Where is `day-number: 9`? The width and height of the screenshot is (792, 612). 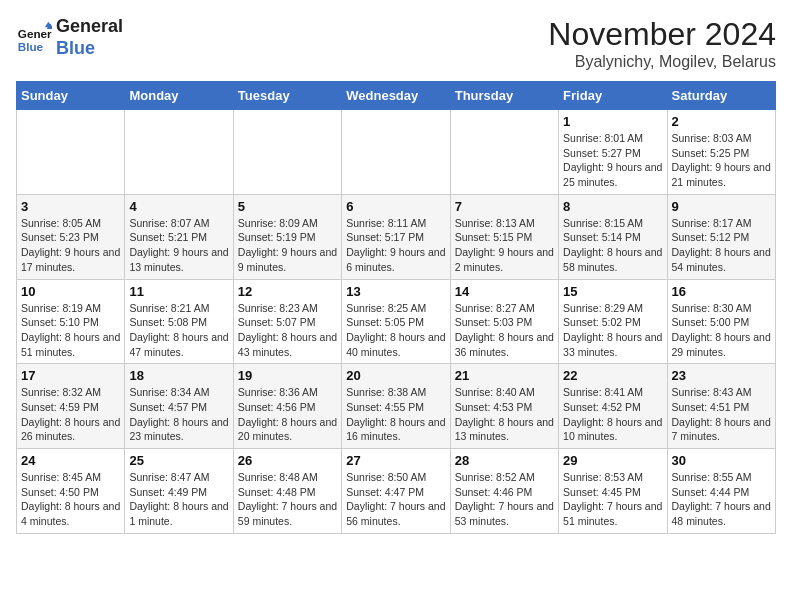
day-number: 9 is located at coordinates (722, 206).